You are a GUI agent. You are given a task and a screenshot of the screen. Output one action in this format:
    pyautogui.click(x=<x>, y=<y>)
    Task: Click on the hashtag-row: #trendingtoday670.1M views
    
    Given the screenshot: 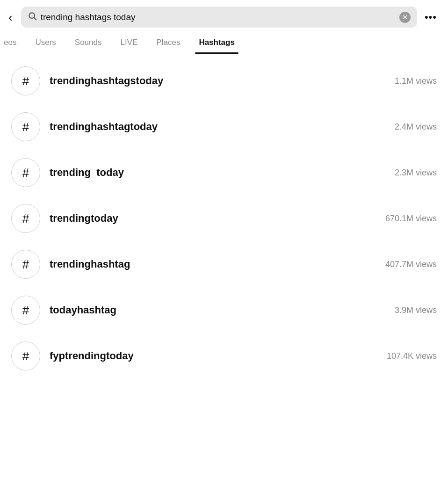 What is the action you would take?
    pyautogui.click(x=224, y=218)
    